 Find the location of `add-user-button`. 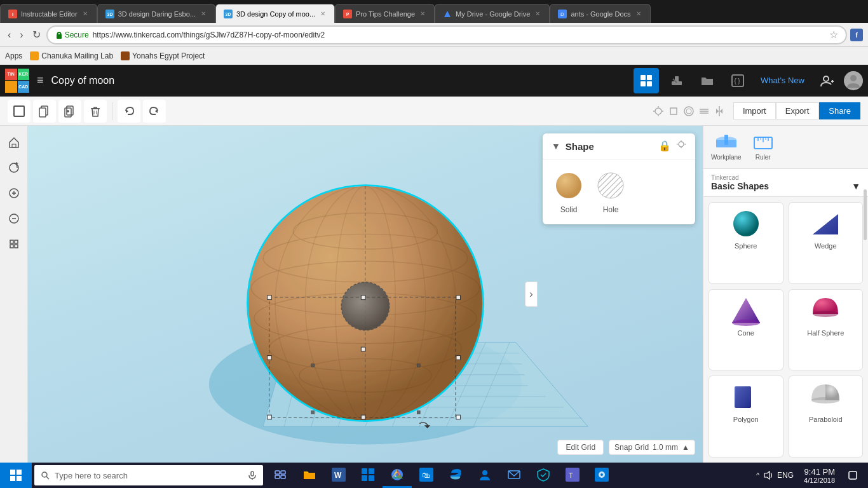

add-user-button is located at coordinates (827, 81).